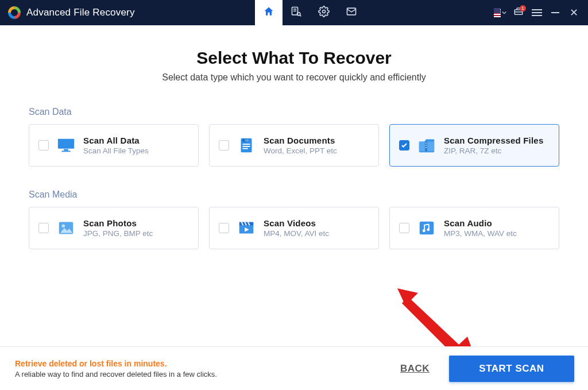 This screenshot has height=390, width=588. I want to click on card-title: Scan Documents, so click(300, 140).